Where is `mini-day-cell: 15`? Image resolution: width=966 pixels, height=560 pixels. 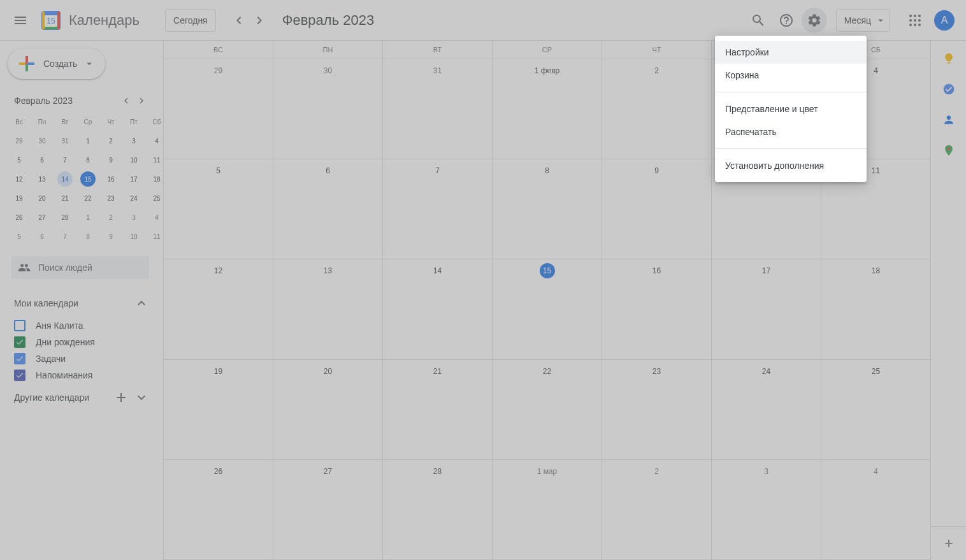 mini-day-cell: 15 is located at coordinates (88, 179).